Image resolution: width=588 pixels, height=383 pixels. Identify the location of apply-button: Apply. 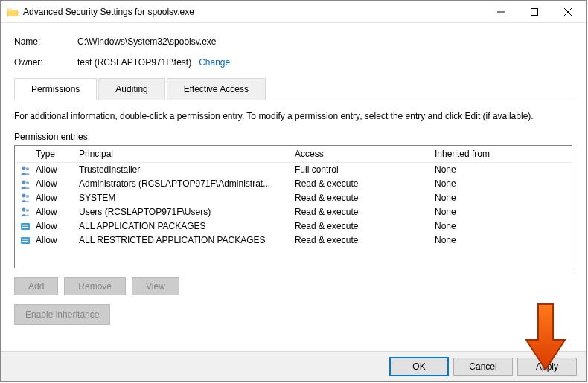
(547, 367).